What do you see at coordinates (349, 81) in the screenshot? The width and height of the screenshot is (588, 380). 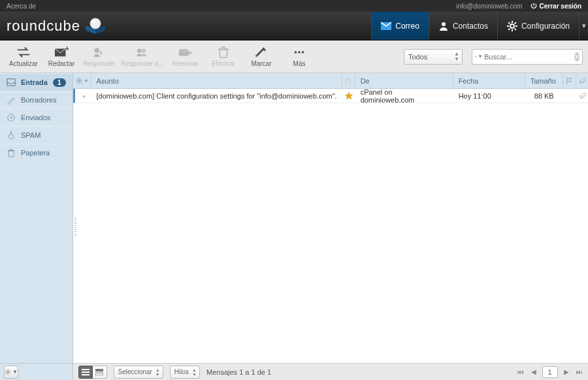 I see `col-star` at bounding box center [349, 81].